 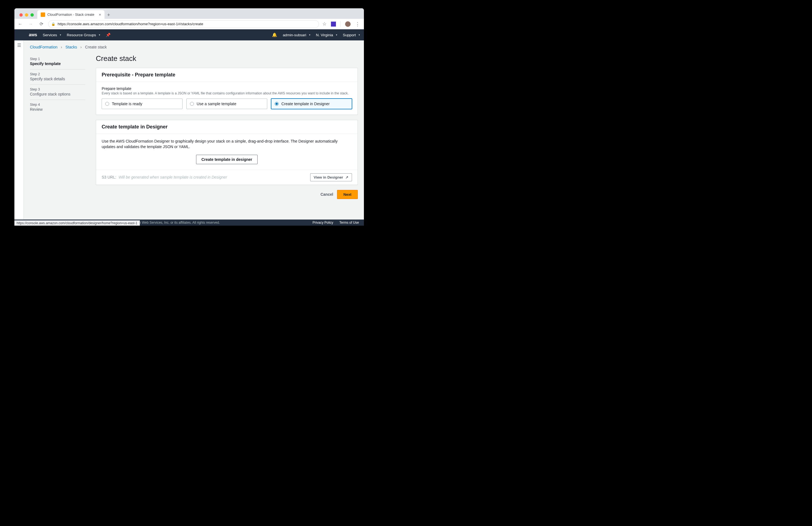 What do you see at coordinates (334, 24) in the screenshot?
I see `extension-icon` at bounding box center [334, 24].